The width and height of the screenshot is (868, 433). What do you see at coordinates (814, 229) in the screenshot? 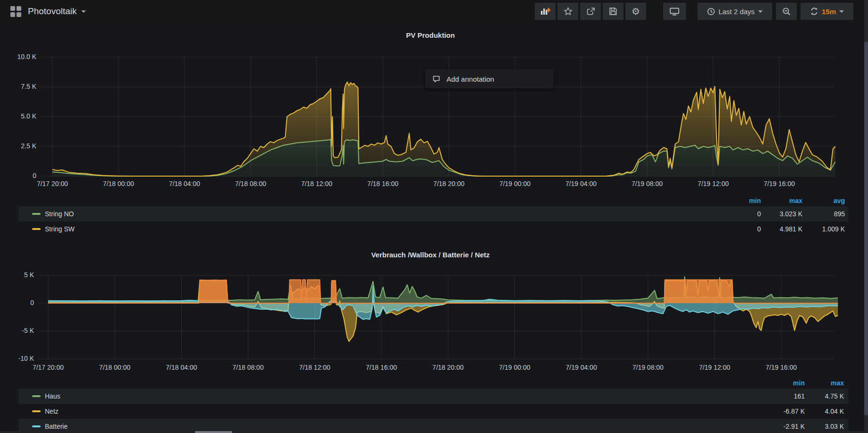
I see `legend-stat-value: 1.009 K` at bounding box center [814, 229].